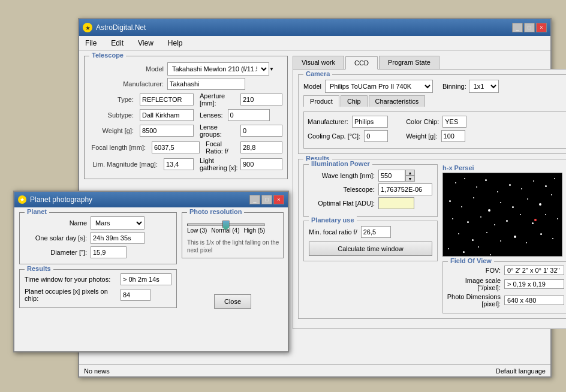 This screenshot has width=566, height=392. Describe the element at coordinates (321, 101) in the screenshot. I see `sub-tab-product: Product` at that location.